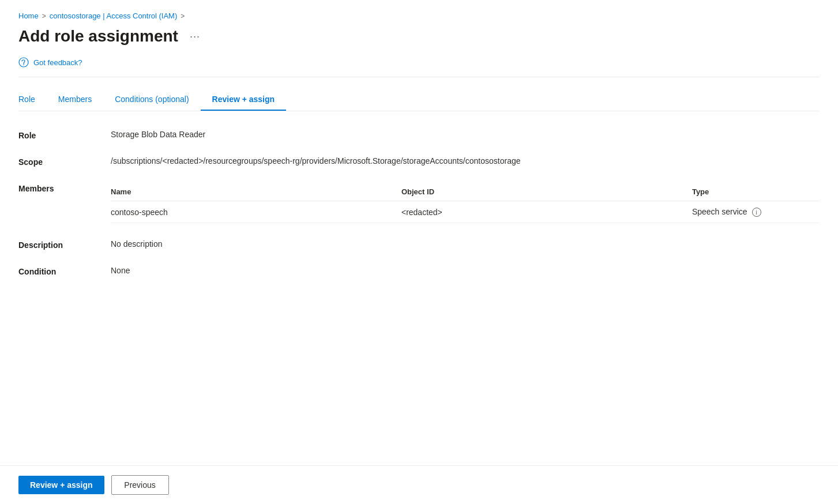 Image resolution: width=838 pixels, height=504 pixels. What do you see at coordinates (419, 161) in the screenshot?
I see `scope-row: Scope /subscriptions/<redacted>/resource…` at bounding box center [419, 161].